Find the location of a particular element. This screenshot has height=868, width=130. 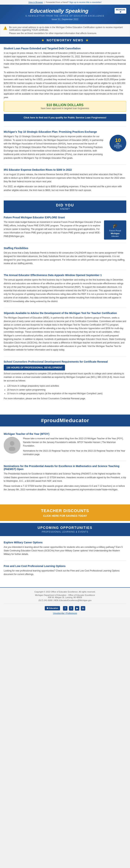

student-loan-title: Student Loan Pause Extended and Targeted… is located at coordinates (65, 49).